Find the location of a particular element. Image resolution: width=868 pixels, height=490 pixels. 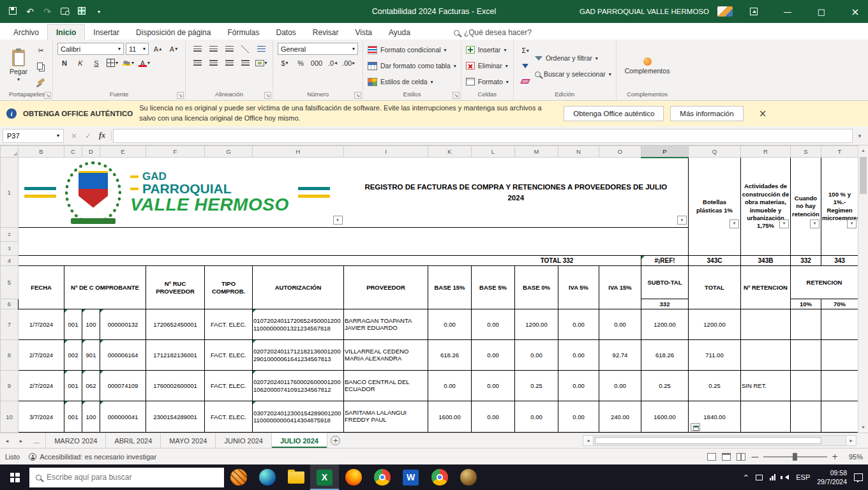

cell-secuencial: 000000041 is located at coordinates (123, 417).